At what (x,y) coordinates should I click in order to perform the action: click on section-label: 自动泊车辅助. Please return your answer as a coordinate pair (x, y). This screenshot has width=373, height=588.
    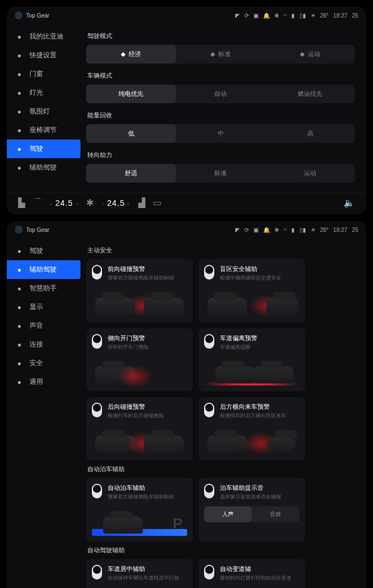
    Looking at the image, I should click on (221, 469).